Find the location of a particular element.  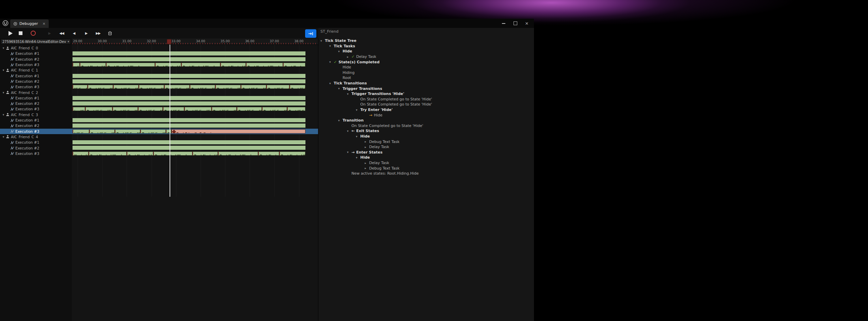

detail-row: ▾Trigger Transitions 'Hide' is located at coordinates (376, 94).